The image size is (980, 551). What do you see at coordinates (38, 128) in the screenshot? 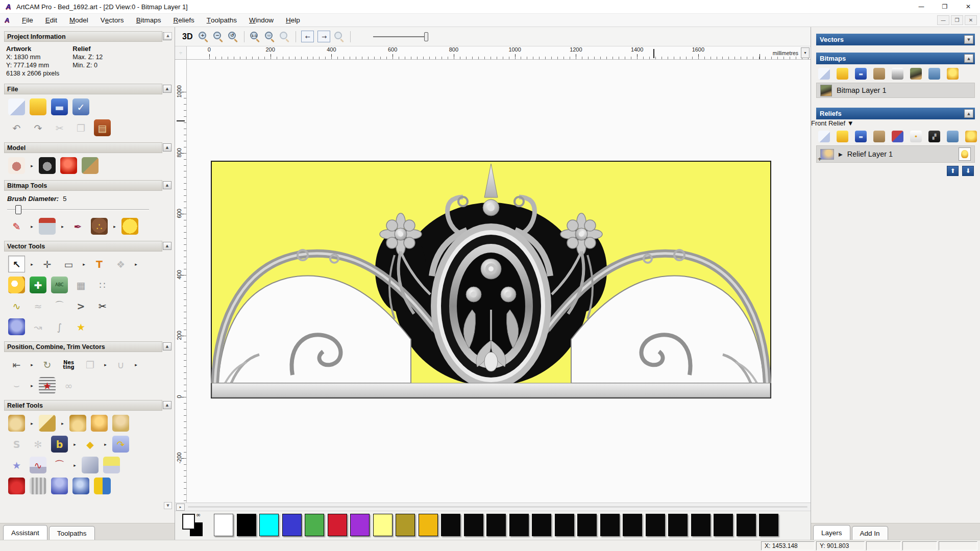
I see `redo-icon: ↷` at bounding box center [38, 128].